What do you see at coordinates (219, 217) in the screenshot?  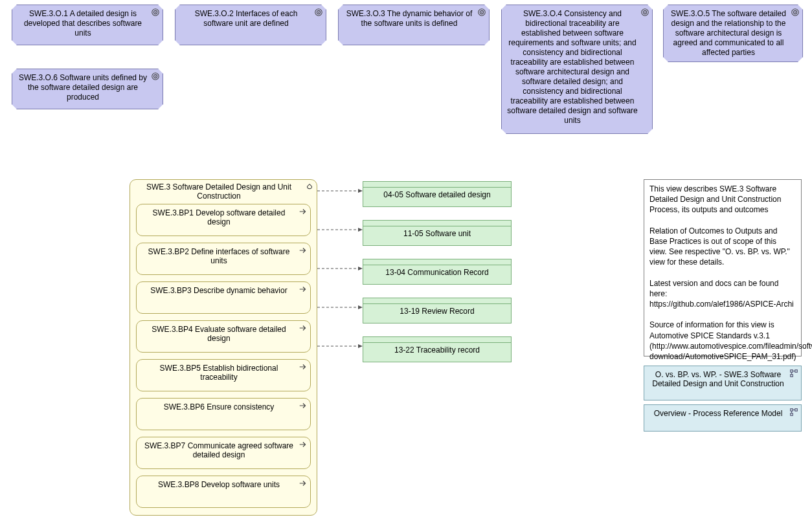 I see `base-practice-label: SWE.3.BP1 Develop software detailed desi…` at bounding box center [219, 217].